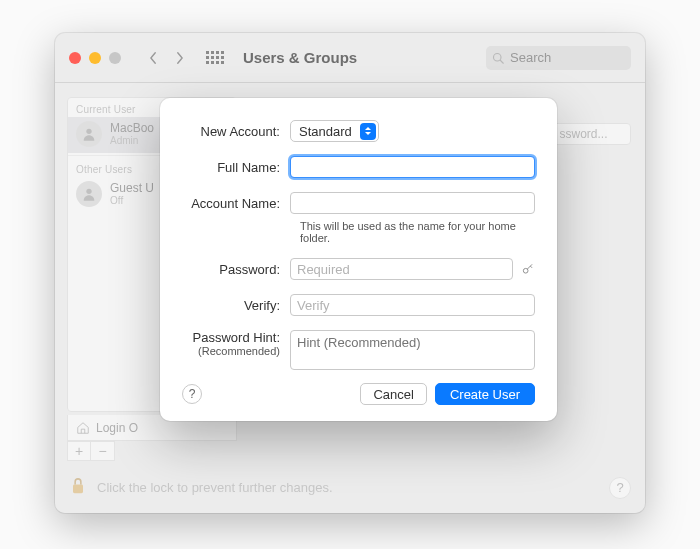 The height and width of the screenshot is (549, 700). I want to click on full-name-label: Full Name:, so click(236, 168).